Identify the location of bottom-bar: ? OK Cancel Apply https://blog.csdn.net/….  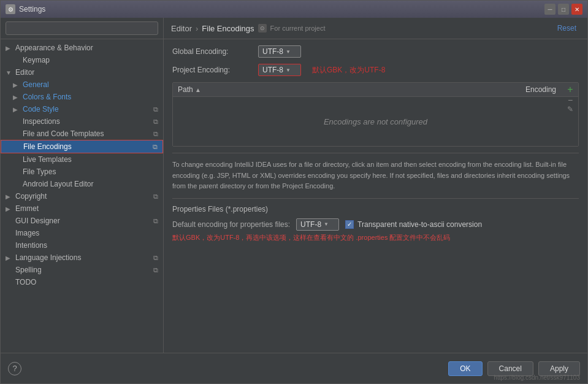
(294, 368).